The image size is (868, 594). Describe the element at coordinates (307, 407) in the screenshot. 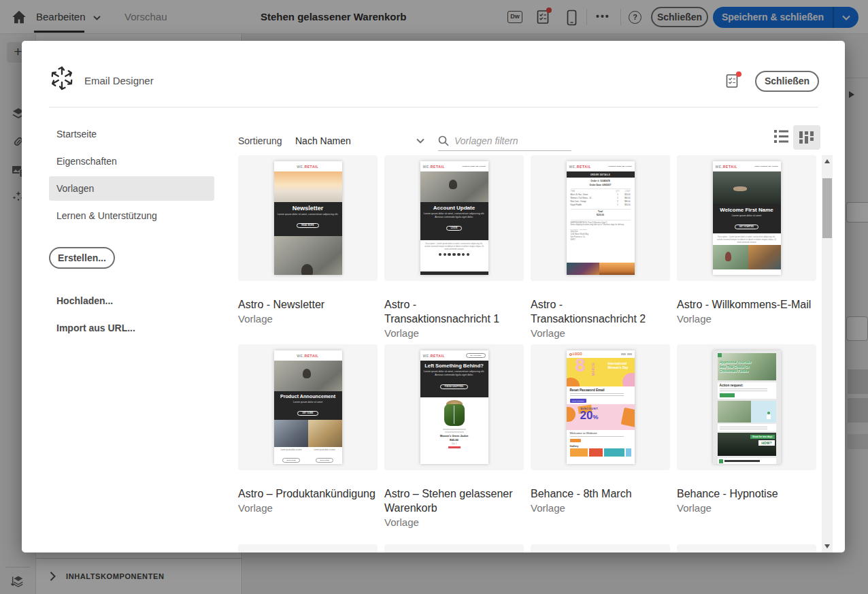

I see `template-thumbnail: WE.RETAIL Product Announcement Lorem ips…` at that location.